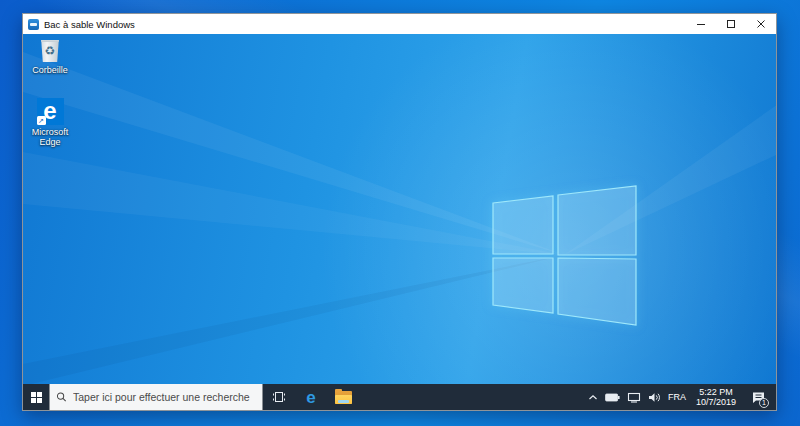  What do you see at coordinates (36, 397) in the screenshot?
I see `start-button` at bounding box center [36, 397].